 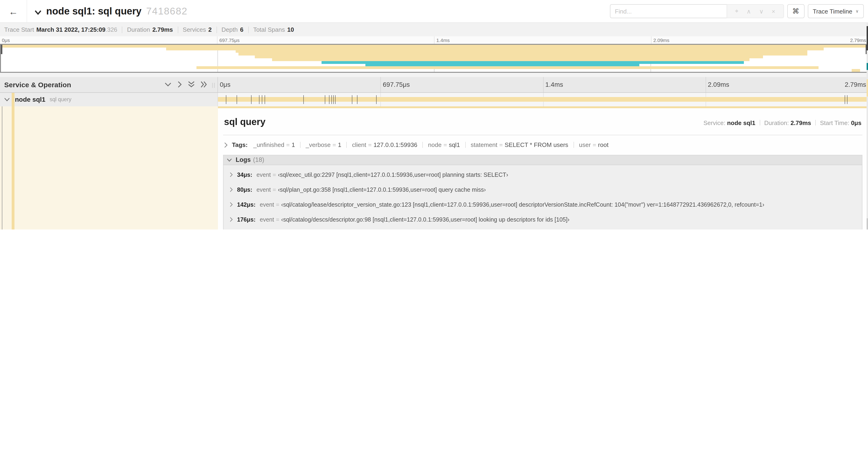 I want to click on log-timestamp: 142μs:, so click(x=246, y=205).